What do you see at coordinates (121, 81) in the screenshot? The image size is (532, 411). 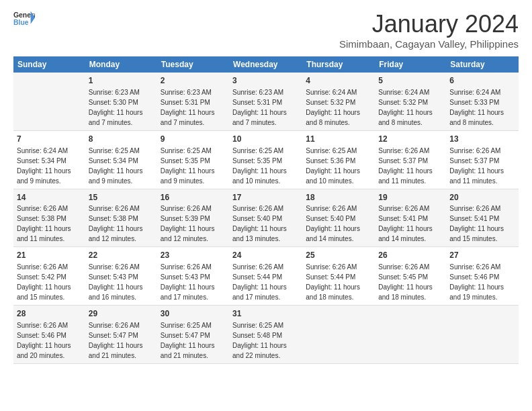 I see `day-number: 1` at bounding box center [121, 81].